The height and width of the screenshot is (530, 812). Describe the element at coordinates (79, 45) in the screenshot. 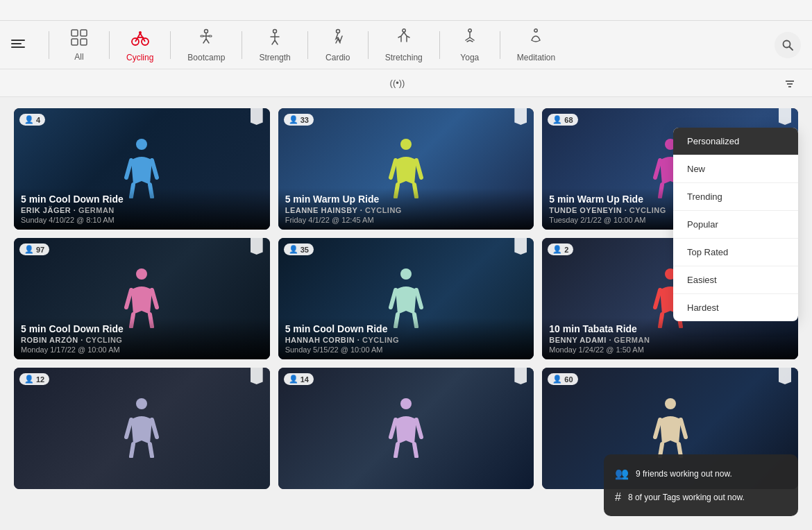

I see `nav-item-all: All` at that location.